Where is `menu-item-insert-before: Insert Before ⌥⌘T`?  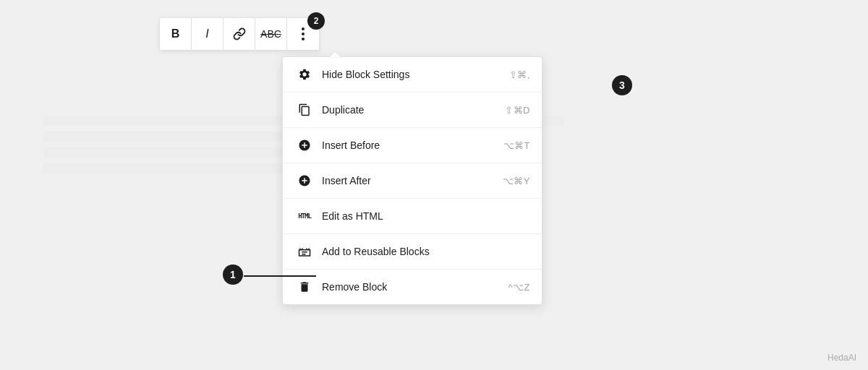
menu-item-insert-before: Insert Before ⌥⌘T is located at coordinates (412, 146).